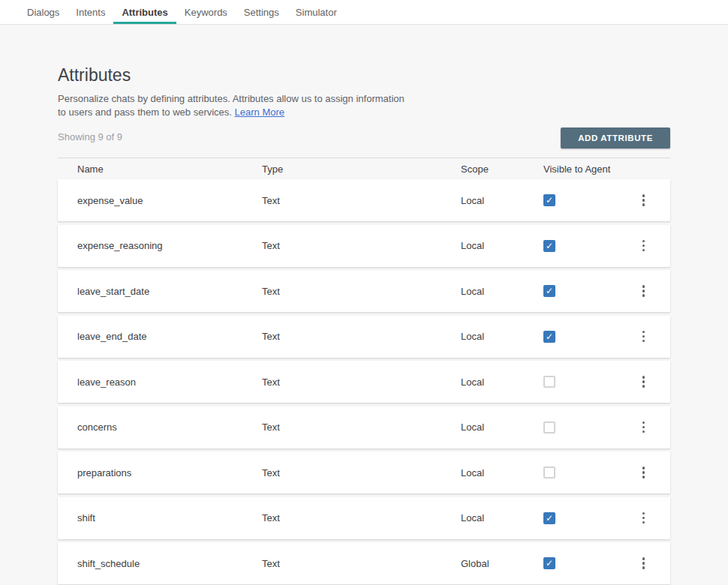 The image size is (728, 585). Describe the element at coordinates (575, 170) in the screenshot. I see `column-header-visible: Visible to Agent` at that location.